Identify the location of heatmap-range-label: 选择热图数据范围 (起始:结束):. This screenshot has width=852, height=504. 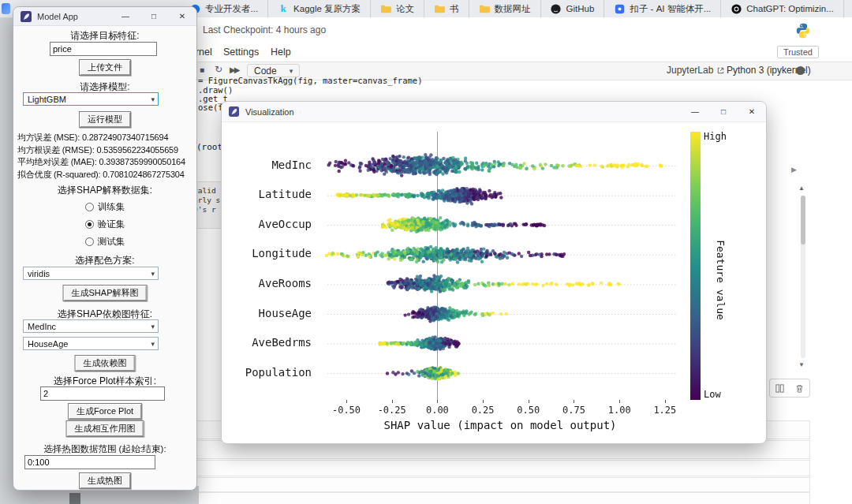
(105, 450).